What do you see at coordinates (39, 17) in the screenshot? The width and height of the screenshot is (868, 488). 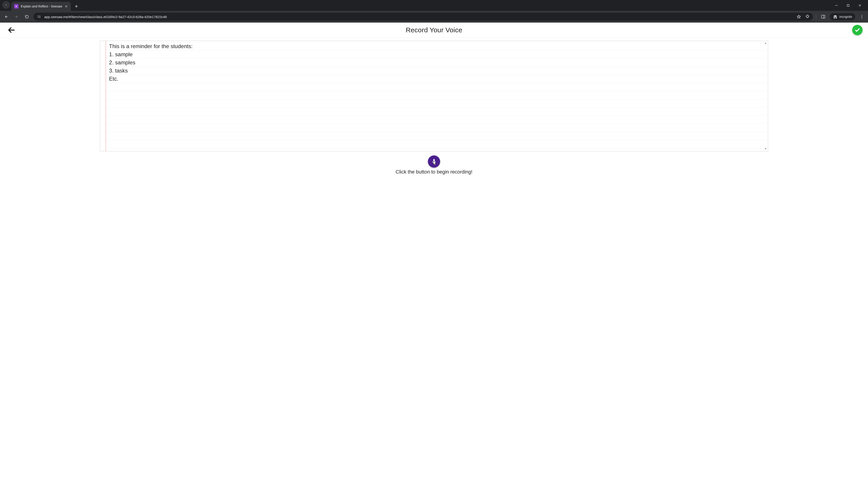 I see `tune-icon` at bounding box center [39, 17].